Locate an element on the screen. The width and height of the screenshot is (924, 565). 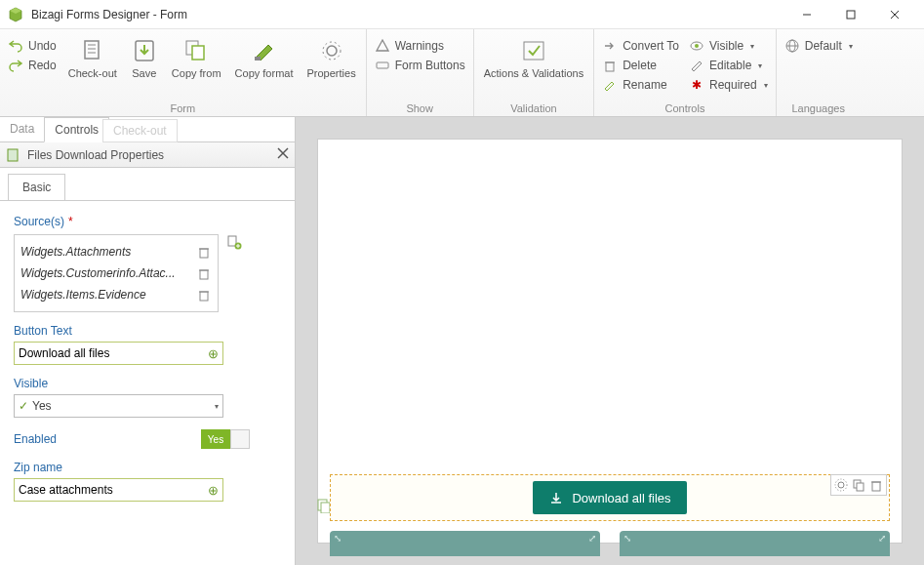
redo-button: Redo is located at coordinates (32, 65).